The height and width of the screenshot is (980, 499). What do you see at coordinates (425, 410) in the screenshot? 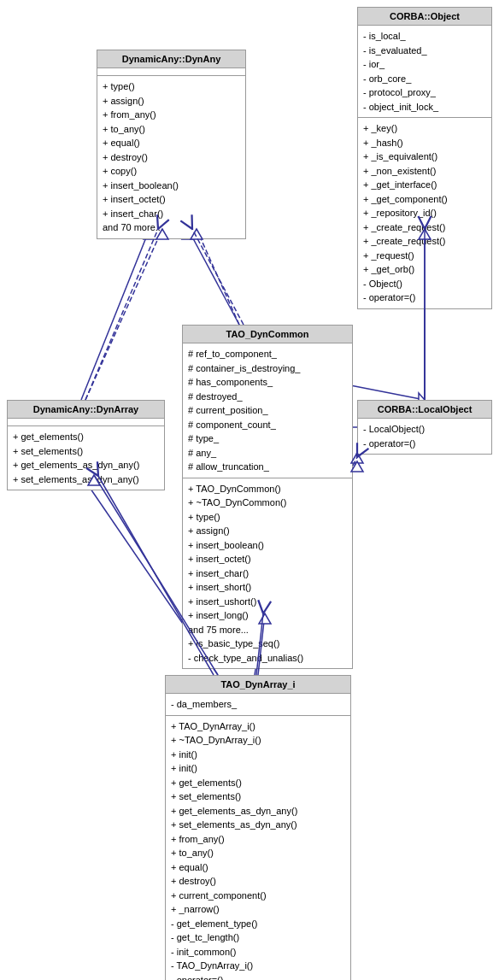
I see `corba-local-object-title: CORBA::LocalObject` at bounding box center [425, 410].